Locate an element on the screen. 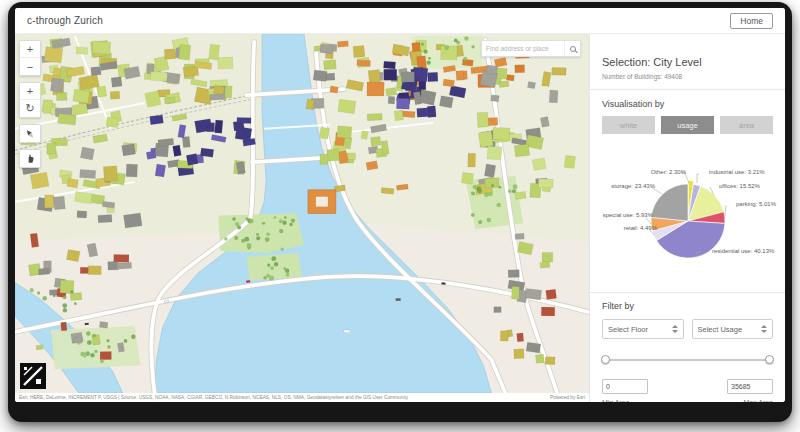 This screenshot has height=432, width=800. pie-label-parking: parking: 5.01% is located at coordinates (756, 204).